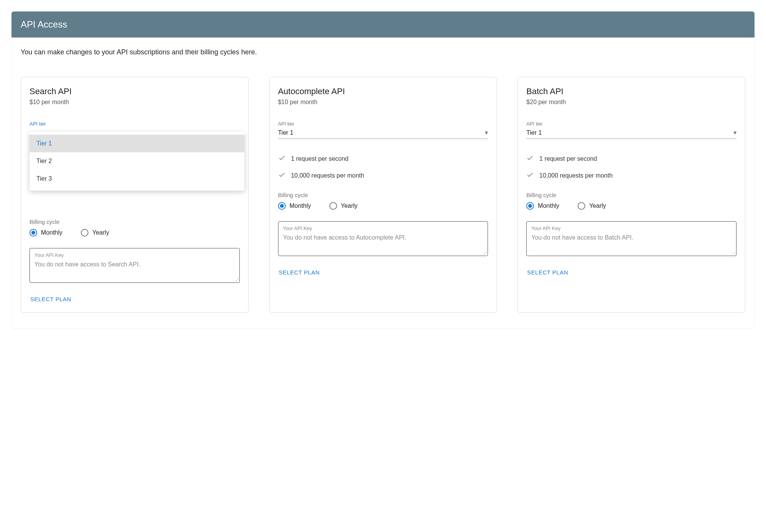  What do you see at coordinates (631, 195) in the screenshot?
I see `card-batch-api: Batch API $20 per month API tier Tier 1 …` at bounding box center [631, 195].